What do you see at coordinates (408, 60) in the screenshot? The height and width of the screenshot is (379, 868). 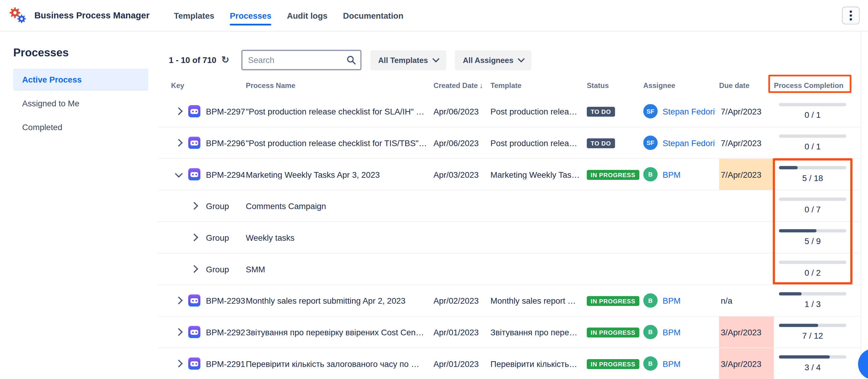 I see `filter-all-templates: All Templates` at bounding box center [408, 60].